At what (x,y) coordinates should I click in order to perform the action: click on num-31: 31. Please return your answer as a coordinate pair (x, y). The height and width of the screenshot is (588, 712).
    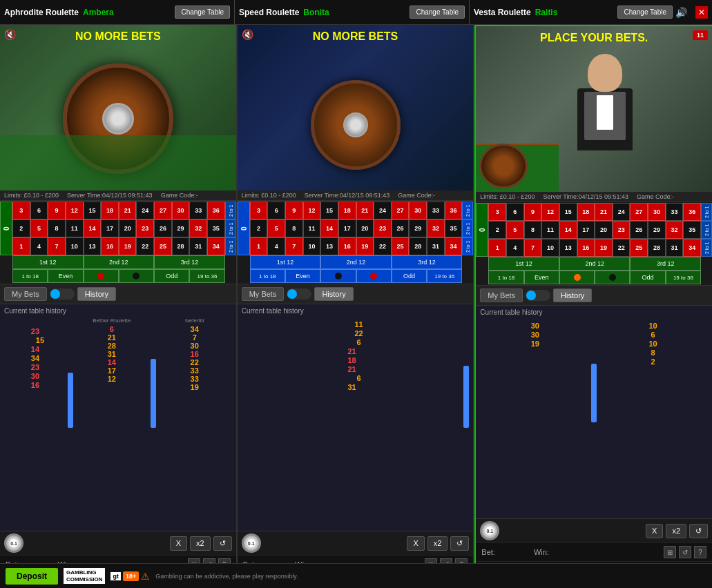
    Looking at the image, I should click on (198, 246).